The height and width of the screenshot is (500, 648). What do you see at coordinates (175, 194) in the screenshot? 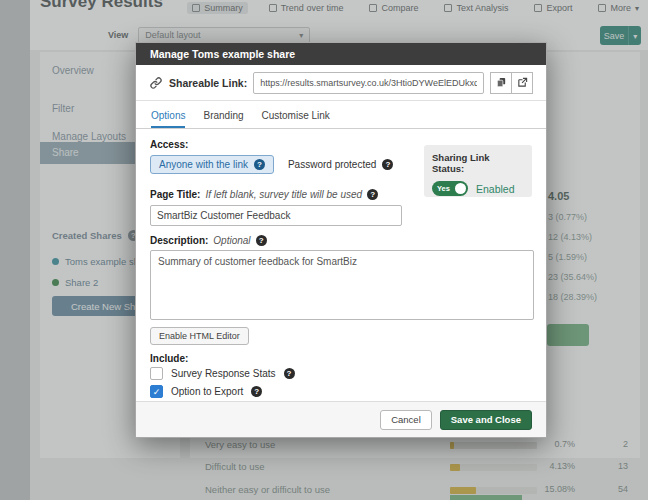
I see `page-title-label: Page Title:` at bounding box center [175, 194].